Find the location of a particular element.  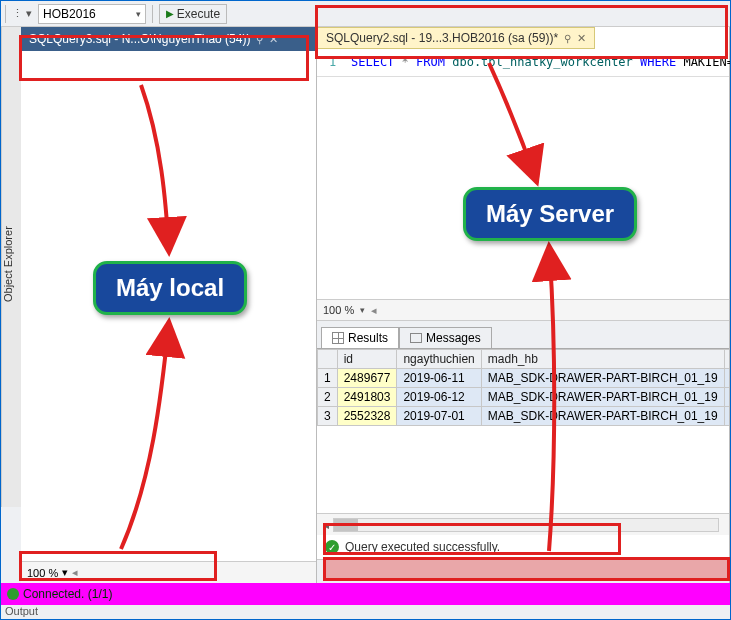

sql-trail: = is located at coordinates (729, 62).